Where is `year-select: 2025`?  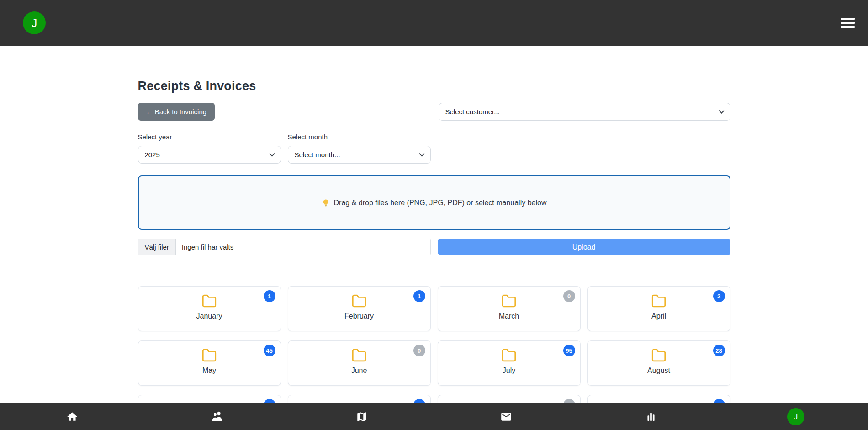 year-select: 2025 is located at coordinates (209, 154).